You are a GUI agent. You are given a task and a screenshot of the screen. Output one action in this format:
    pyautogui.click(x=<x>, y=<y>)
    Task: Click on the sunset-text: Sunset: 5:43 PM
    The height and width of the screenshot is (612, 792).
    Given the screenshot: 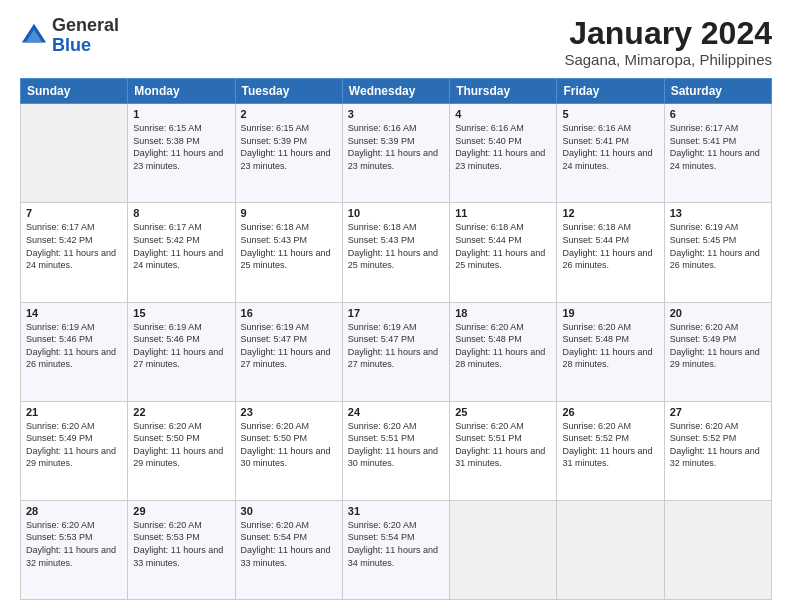 What is the action you would take?
    pyautogui.click(x=274, y=240)
    